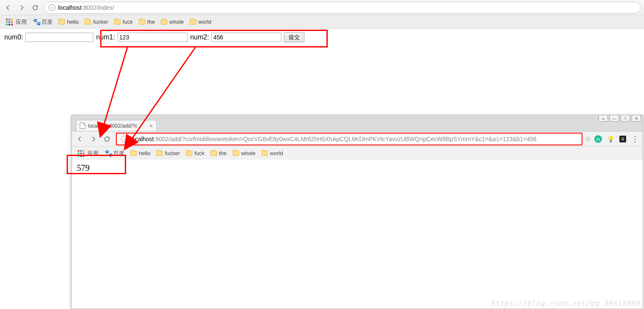 The height and width of the screenshot is (309, 644). What do you see at coordinates (588, 139) in the screenshot?
I see `bookmark-star-icon: ☆` at bounding box center [588, 139].